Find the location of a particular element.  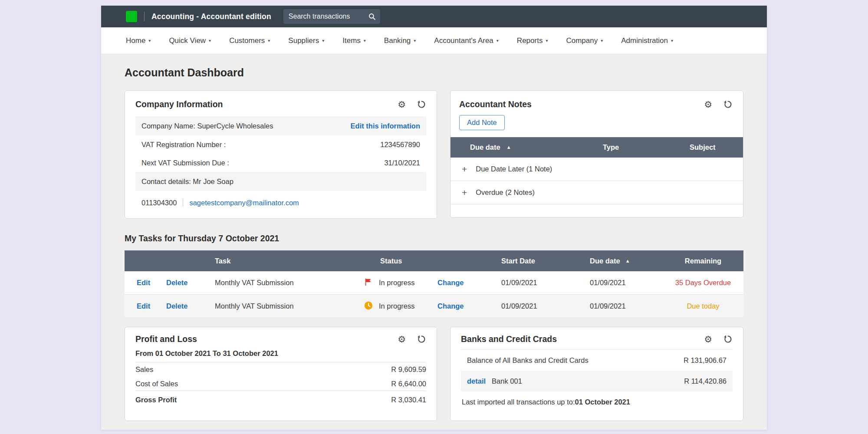

contact-details-row: Contact details: Mr Joe Soap is located at coordinates (281, 181).